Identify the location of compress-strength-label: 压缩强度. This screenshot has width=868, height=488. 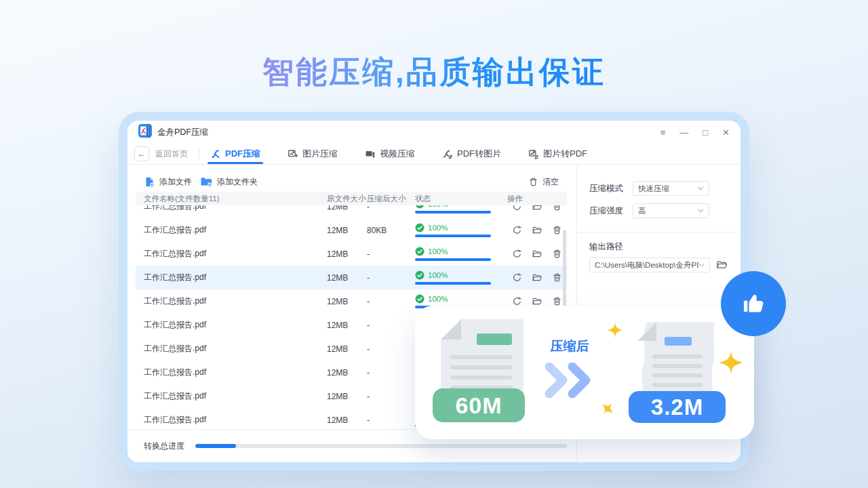
(606, 211).